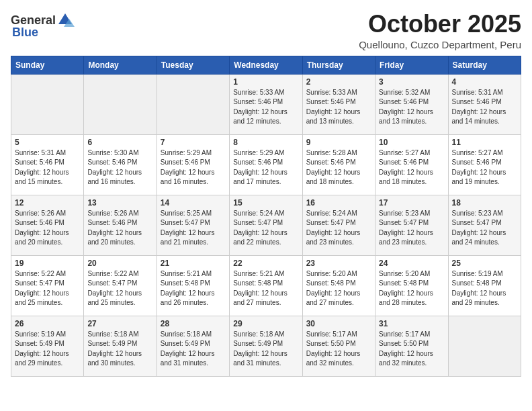 This screenshot has width=532, height=411. Describe the element at coordinates (411, 263) in the screenshot. I see `day-number: 24` at that location.